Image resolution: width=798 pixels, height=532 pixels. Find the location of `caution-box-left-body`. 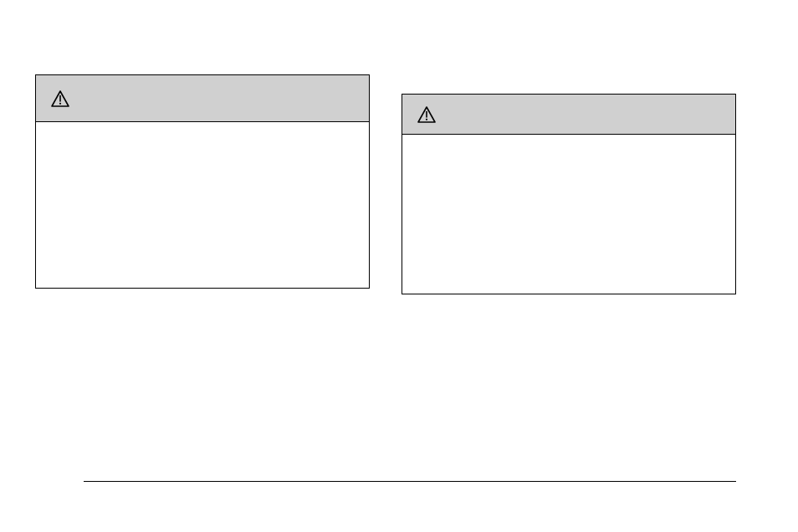

caution-box-left-body is located at coordinates (202, 132).